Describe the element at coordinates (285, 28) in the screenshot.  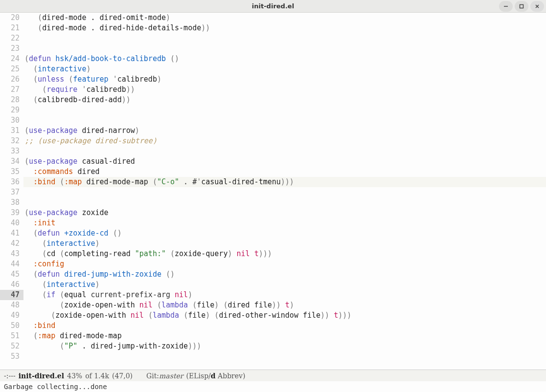
I see `line-content: (dired-mode . dired-hide-details-mode))` at that location.